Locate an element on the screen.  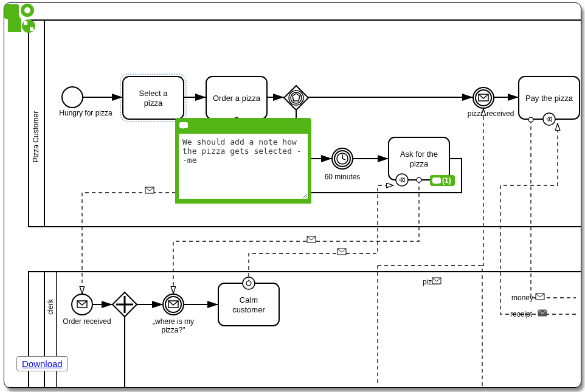
svg-text: customer is located at coordinates (249, 310).